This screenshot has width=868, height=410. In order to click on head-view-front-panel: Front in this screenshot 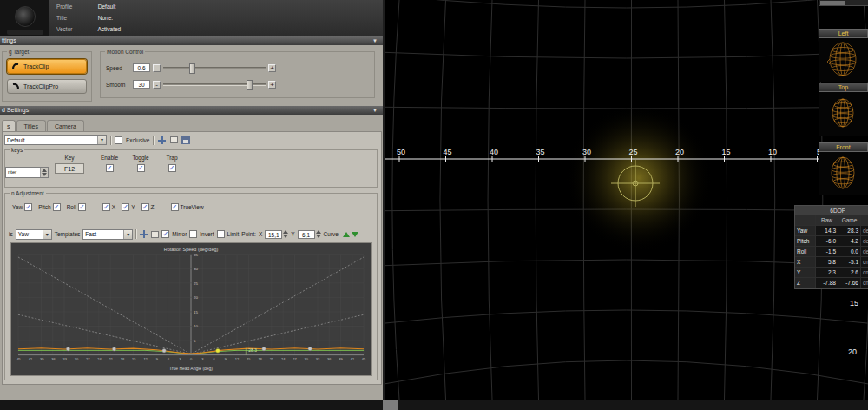, I will do `click(844, 169)`.